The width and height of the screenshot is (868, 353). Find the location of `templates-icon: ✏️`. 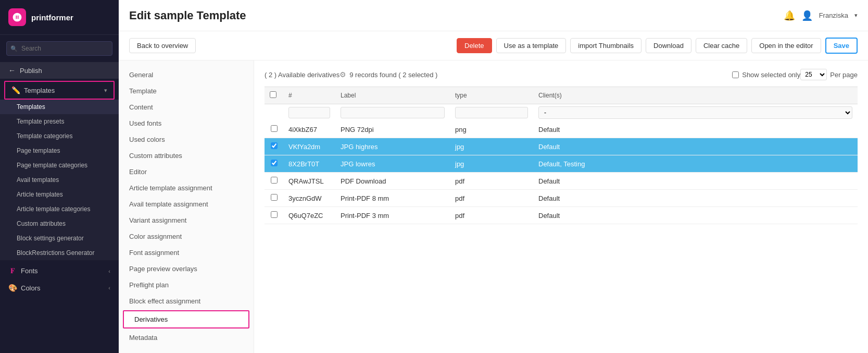

templates-icon: ✏️ is located at coordinates (16, 90).